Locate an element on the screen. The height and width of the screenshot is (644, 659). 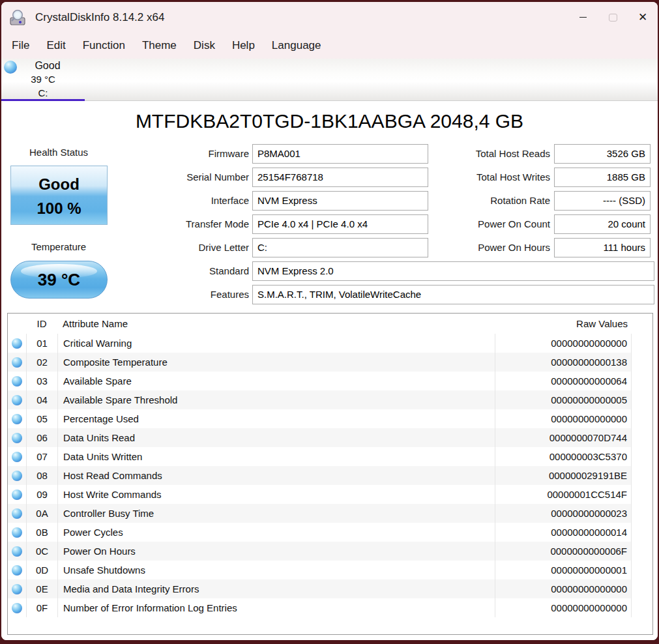
attr-id: 0D is located at coordinates (42, 570).